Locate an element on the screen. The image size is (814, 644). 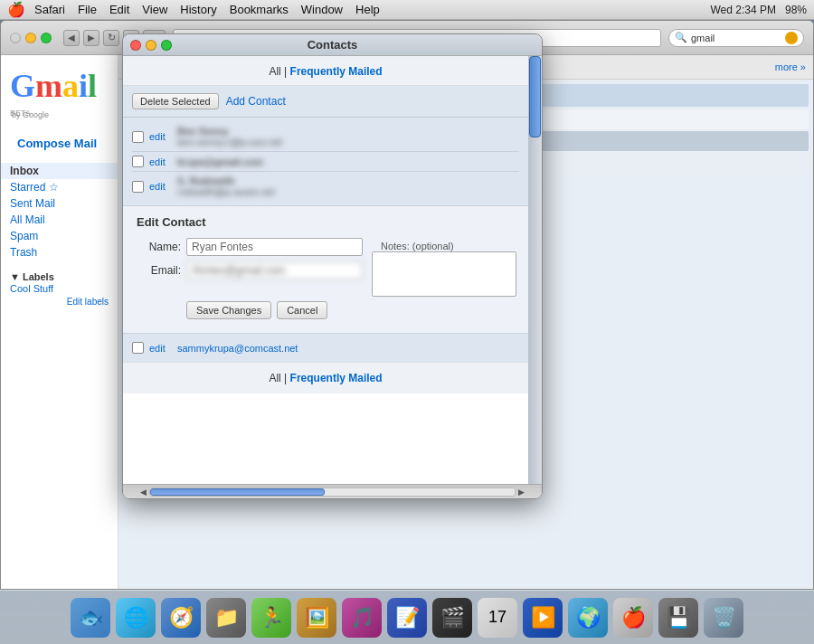
contacts-list-bottom: edit sammykrupa@comcast.net is located at coordinates (326, 347).